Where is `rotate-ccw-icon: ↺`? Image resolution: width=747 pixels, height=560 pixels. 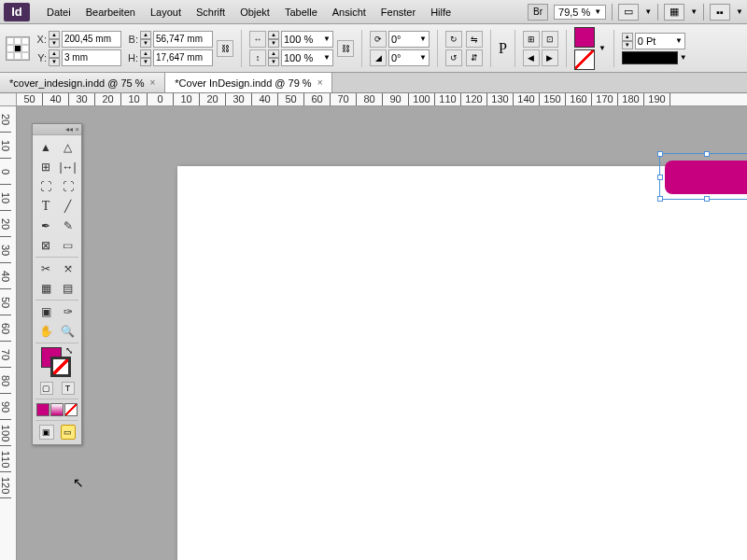 rotate-ccw-icon: ↺ is located at coordinates (454, 58).